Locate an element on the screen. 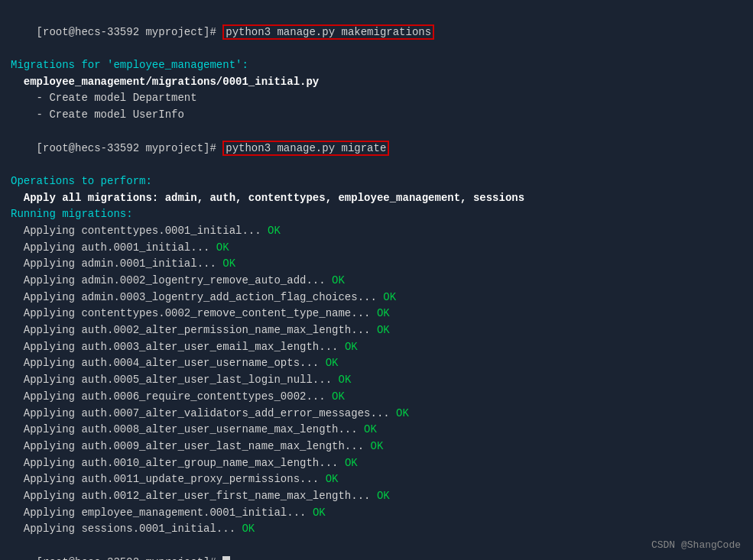  applying-13: Applying auth.0008_alter_user_username_m… is located at coordinates (376, 430).